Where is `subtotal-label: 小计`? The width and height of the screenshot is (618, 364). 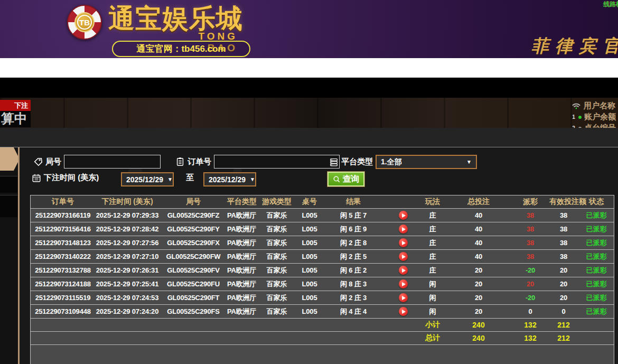
subtotal-label: 小计 is located at coordinates (433, 325).